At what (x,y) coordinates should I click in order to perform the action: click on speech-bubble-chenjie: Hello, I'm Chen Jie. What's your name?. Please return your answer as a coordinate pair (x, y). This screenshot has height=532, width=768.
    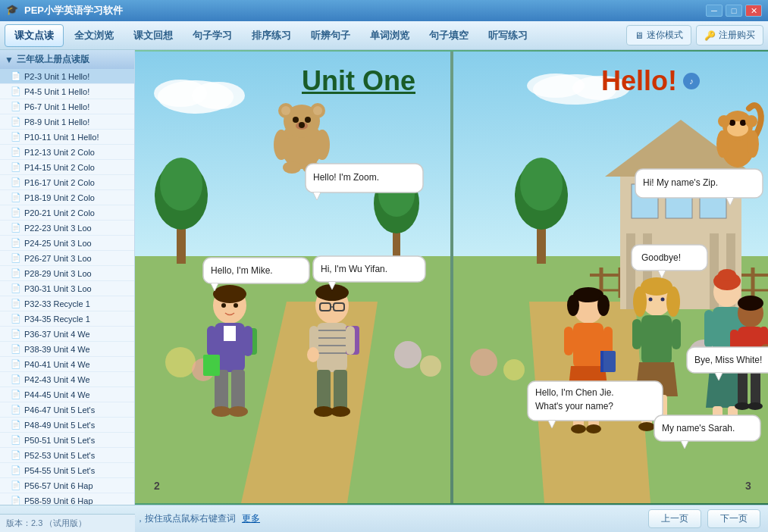
    Looking at the image, I should click on (595, 405).